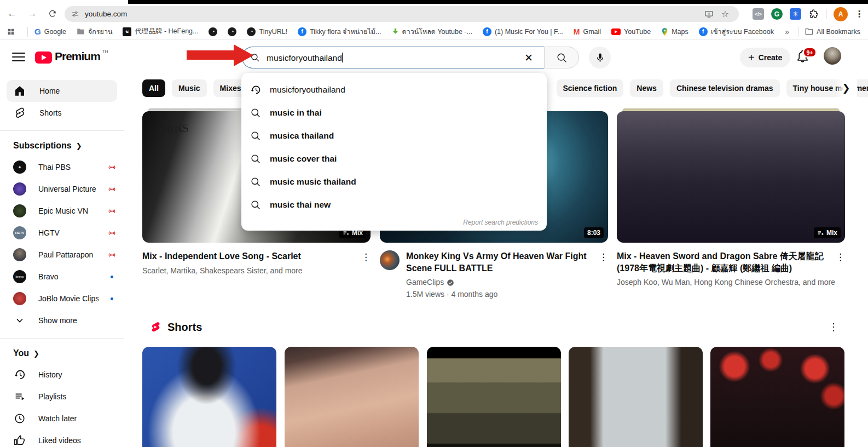 The height and width of the screenshot is (447, 868). I want to click on chip-chinese-tv-dramas: Chinese television dramas, so click(725, 88).